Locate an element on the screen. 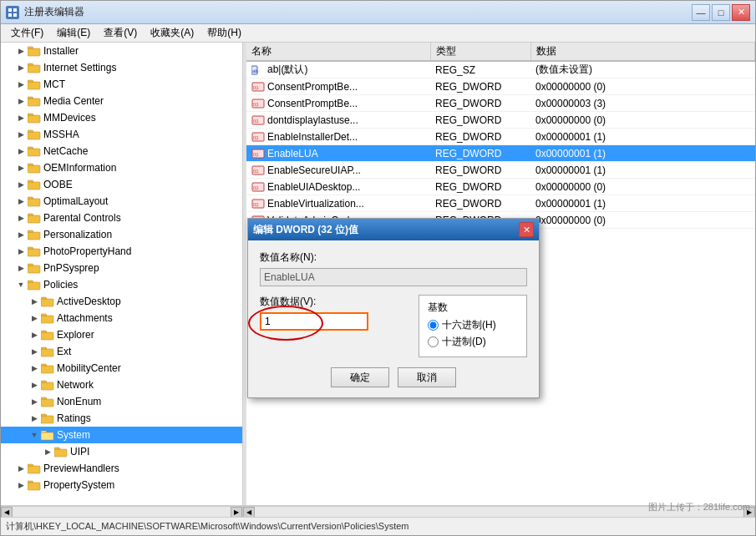 This screenshot has height=536, width=756. tree-item-mmdevices: ▶ MMDevices is located at coordinates (122, 118).